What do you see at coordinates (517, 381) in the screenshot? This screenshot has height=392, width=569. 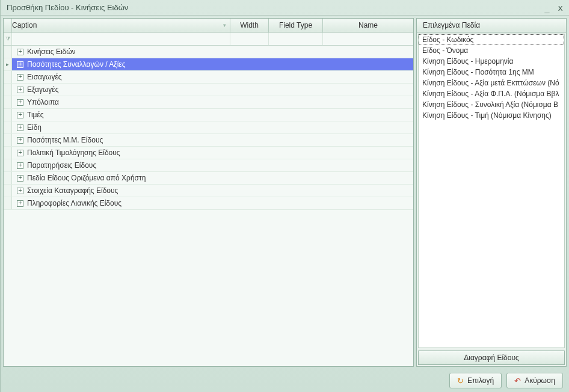 I see `undo-icon: ↶` at bounding box center [517, 381].